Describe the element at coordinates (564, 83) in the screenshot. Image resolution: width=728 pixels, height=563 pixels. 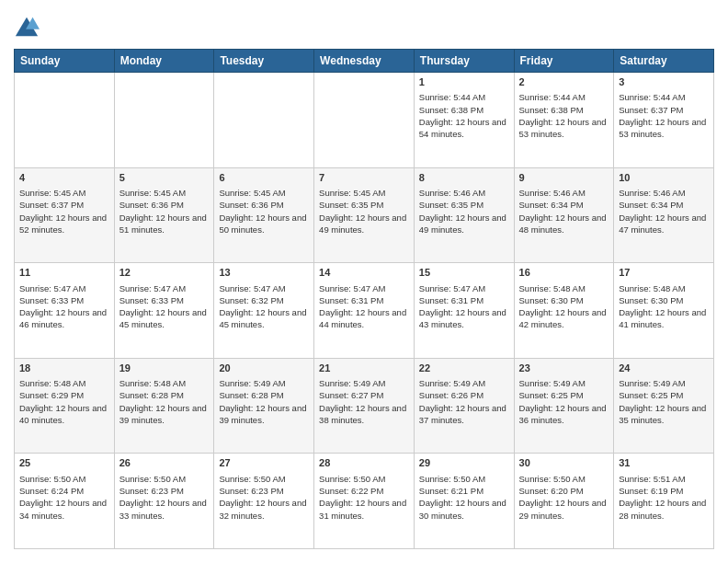
I see `day-number: 2` at that location.